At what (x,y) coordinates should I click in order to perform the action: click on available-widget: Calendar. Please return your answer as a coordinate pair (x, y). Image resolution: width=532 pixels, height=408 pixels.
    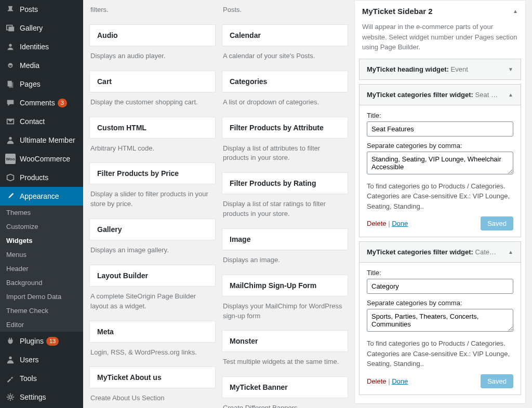
    Looking at the image, I should click on (285, 35).